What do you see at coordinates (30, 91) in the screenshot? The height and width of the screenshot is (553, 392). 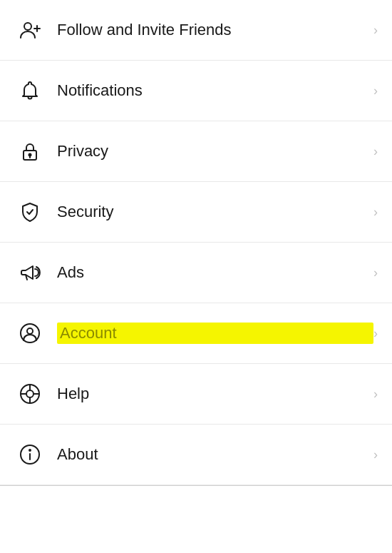 I see `bell-icon` at bounding box center [30, 91].